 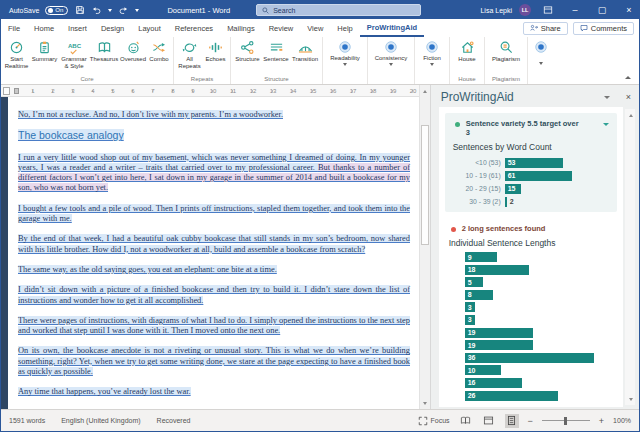 What do you see at coordinates (546, 28) in the screenshot?
I see `share-button: Share` at bounding box center [546, 28].